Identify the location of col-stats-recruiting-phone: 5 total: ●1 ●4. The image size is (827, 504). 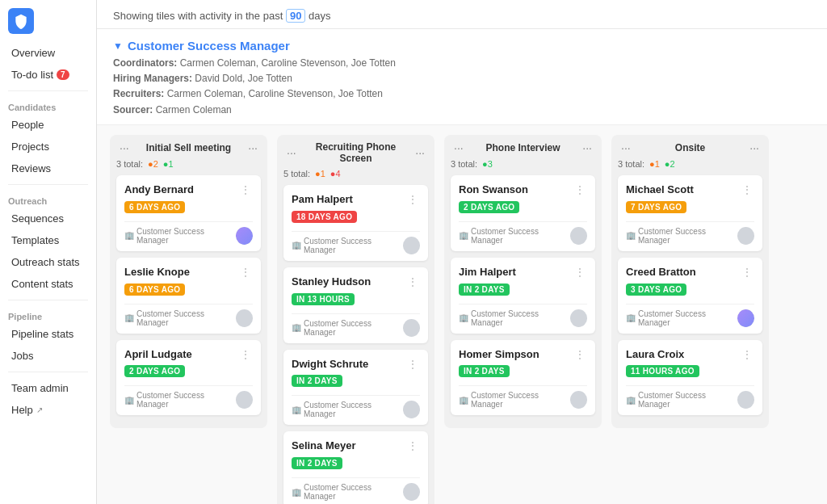
(355, 174).